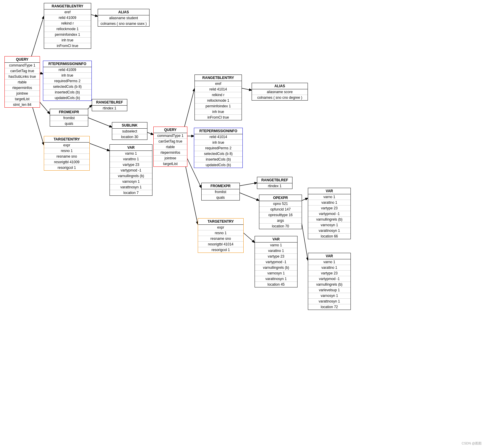 The image size is (484, 448). I want to click on var1-node: VAR varno 1 varattno 1 vartype 23 vartyp…, so click(131, 170).